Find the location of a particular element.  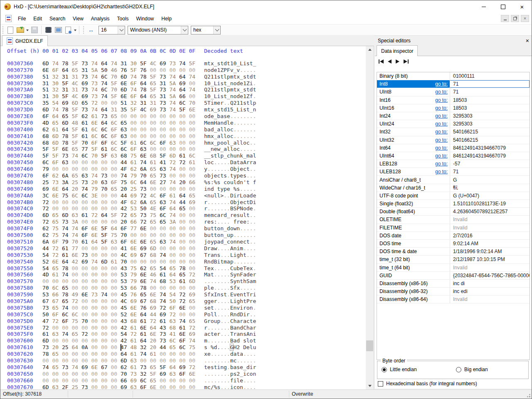

decoded-char: h is located at coordinates (241, 255).